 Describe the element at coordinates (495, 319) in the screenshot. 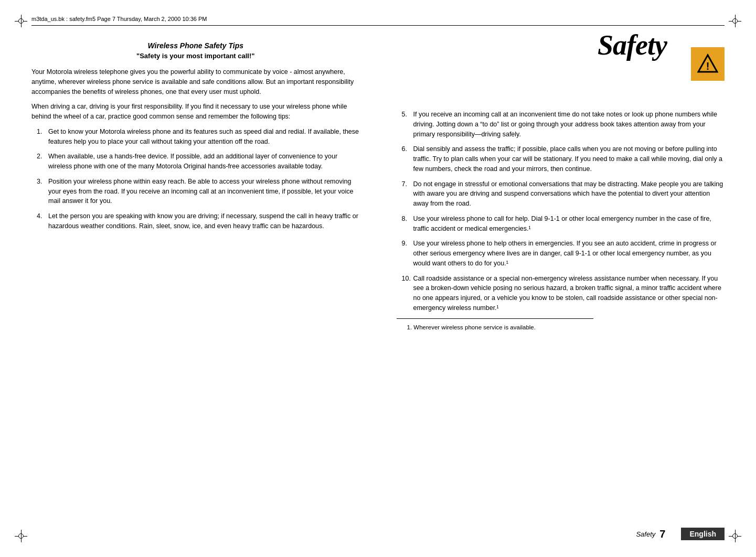

I see `footnote-separator` at that location.